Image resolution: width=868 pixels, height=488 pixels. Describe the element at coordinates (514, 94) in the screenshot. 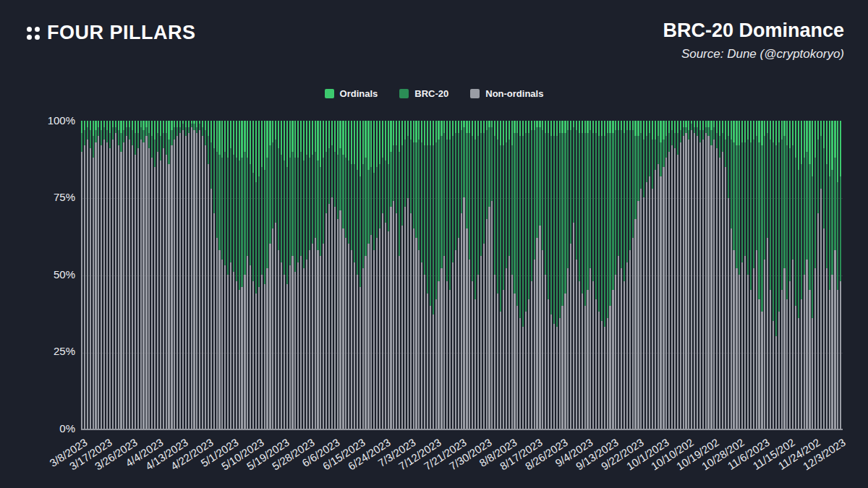

I see `legend-label: Non-ordinals` at that location.